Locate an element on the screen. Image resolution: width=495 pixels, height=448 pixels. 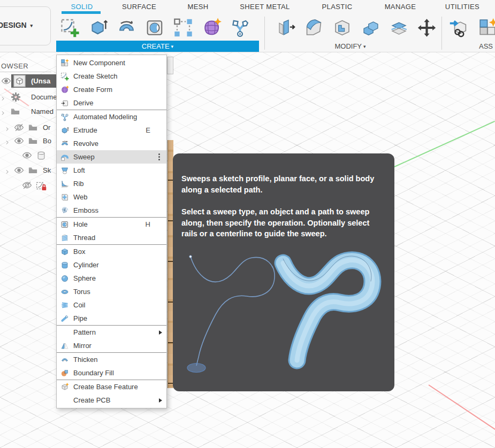
menu-item-create-pcb: Create PCB is located at coordinates (111, 400).